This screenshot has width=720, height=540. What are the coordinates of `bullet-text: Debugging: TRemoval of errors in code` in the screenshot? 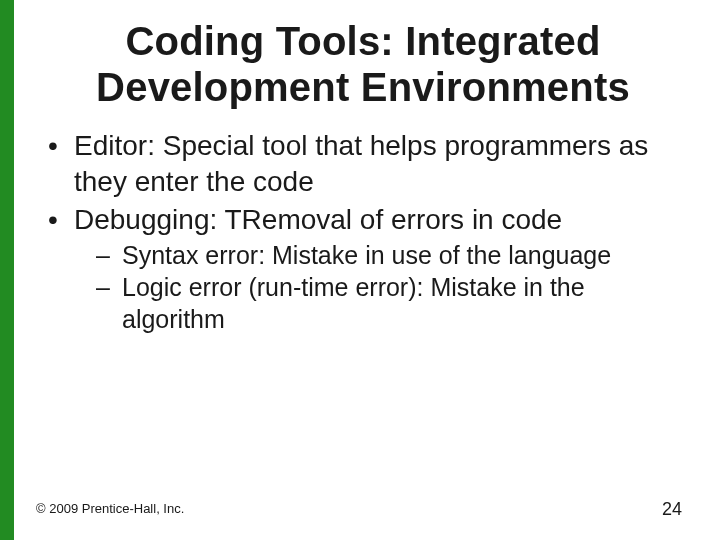 It's located at (318, 220).